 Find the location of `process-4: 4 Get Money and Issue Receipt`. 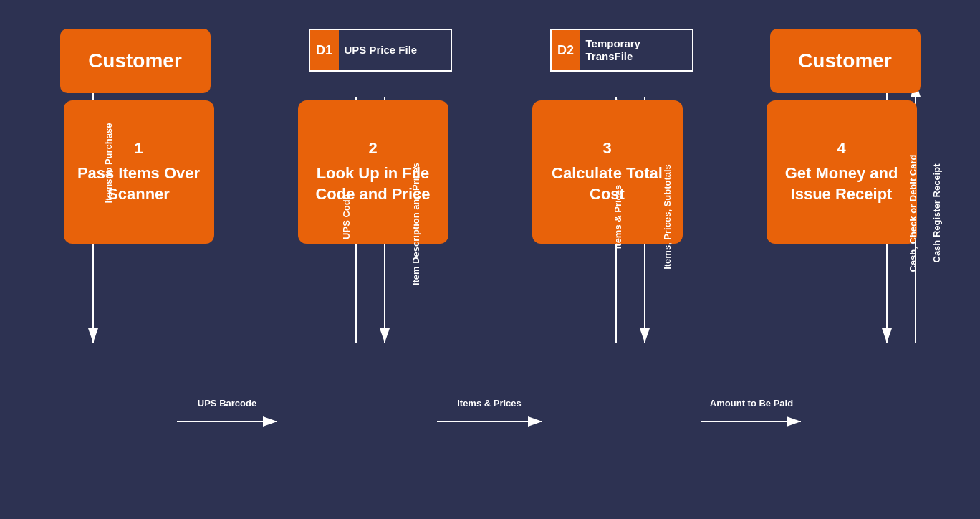

process-4: 4 Get Money and Issue Receipt is located at coordinates (842, 172).